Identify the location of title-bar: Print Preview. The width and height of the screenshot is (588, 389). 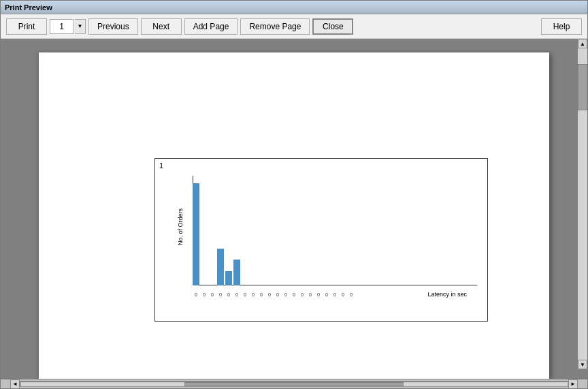
(294, 7).